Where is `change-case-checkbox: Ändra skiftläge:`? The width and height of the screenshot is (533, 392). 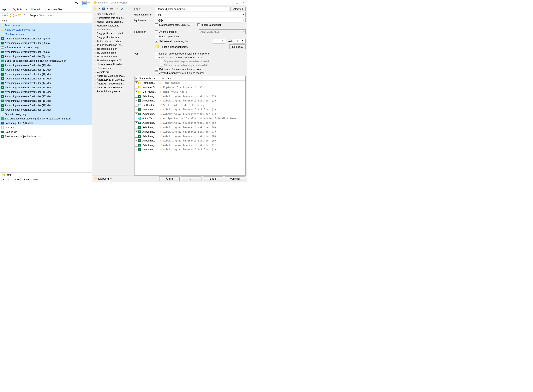 change-case-checkbox: Ändra skiftläge: is located at coordinates (166, 32).